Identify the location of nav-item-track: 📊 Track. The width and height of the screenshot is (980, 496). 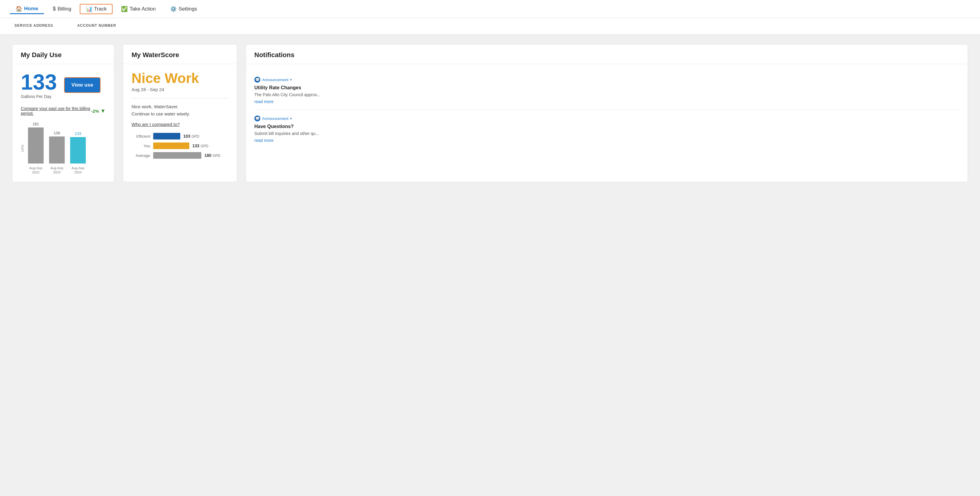
(97, 9).